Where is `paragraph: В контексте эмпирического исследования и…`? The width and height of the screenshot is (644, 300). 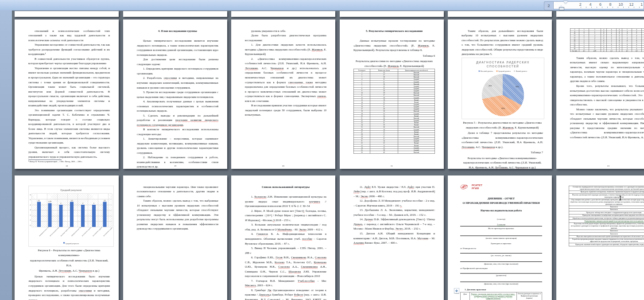
paragraph: В контексте эмпирического исследования и… is located at coordinates (178, 131).